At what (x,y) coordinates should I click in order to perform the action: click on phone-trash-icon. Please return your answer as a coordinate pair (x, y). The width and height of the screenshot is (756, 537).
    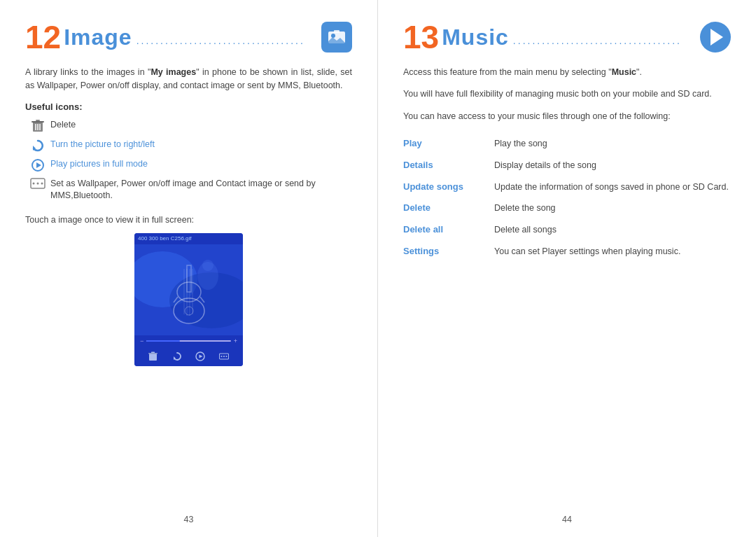
    Looking at the image, I should click on (153, 356).